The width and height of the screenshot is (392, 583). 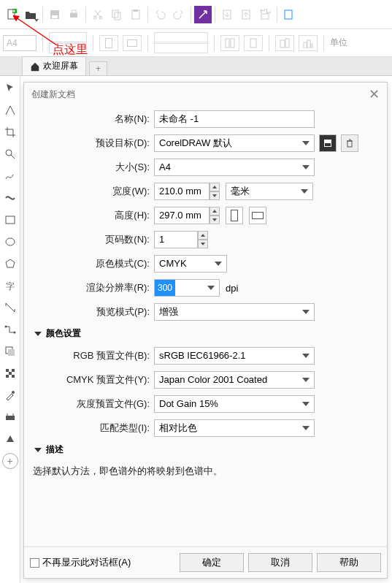 What do you see at coordinates (182, 216) in the screenshot?
I see `height-input: 297.0 mm` at bounding box center [182, 216].